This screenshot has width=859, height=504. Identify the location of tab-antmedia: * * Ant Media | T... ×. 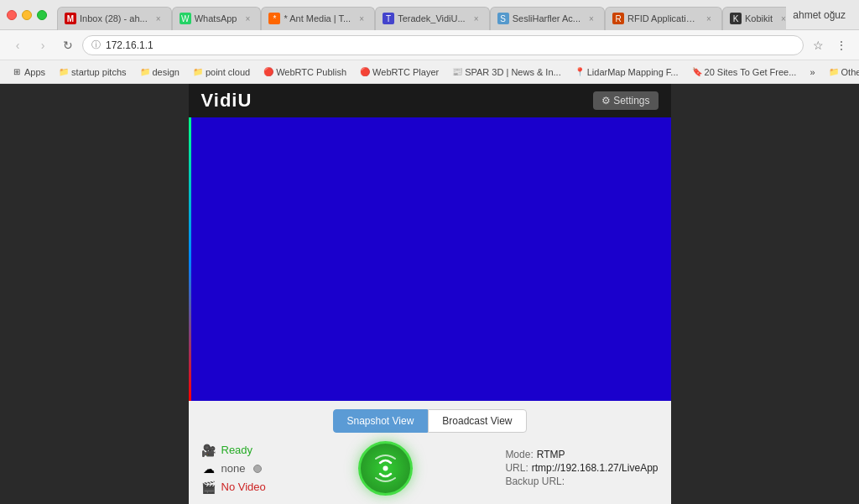
(318, 18).